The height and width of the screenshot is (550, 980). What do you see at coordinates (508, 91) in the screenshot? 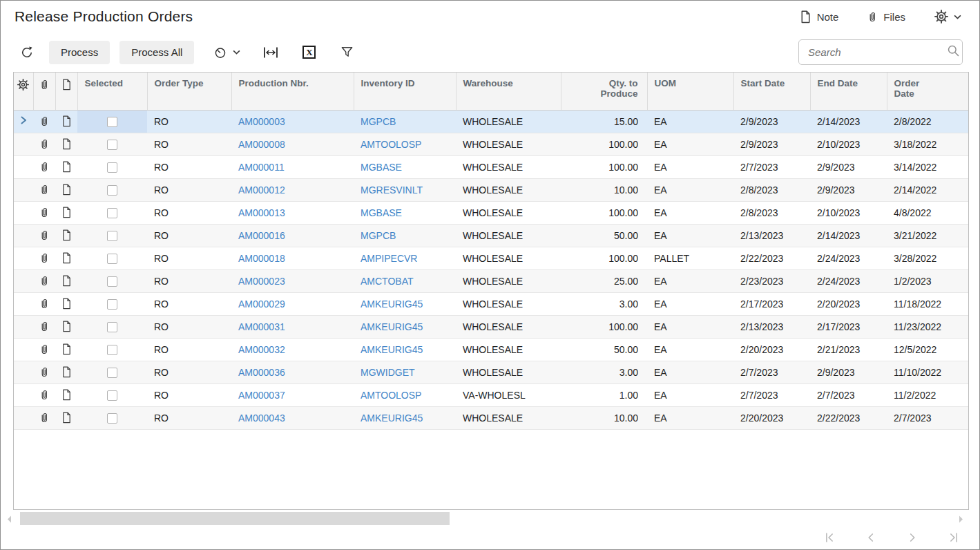
I see `column-header-warehouse: Warehouse` at bounding box center [508, 91].